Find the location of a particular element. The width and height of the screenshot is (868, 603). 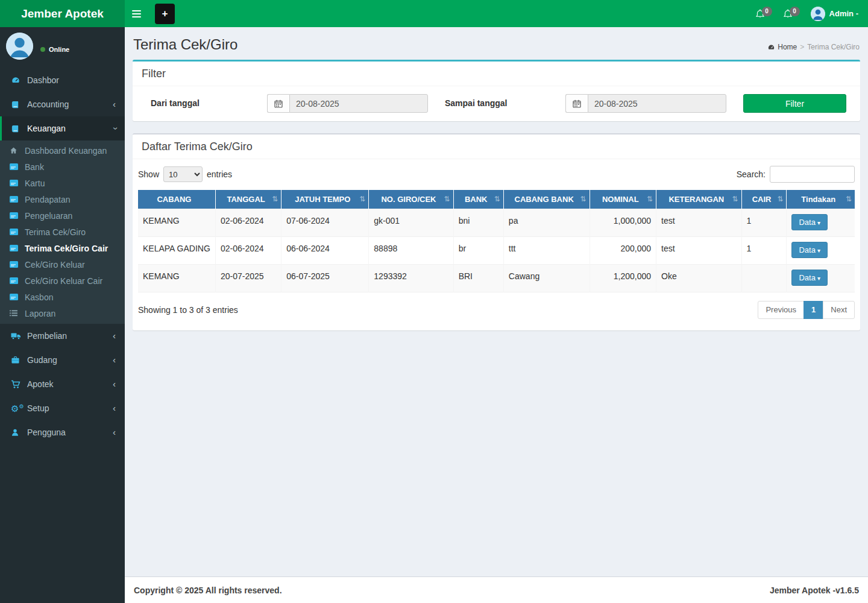

sidebar-item-kasbon: Kasbon is located at coordinates (63, 297).